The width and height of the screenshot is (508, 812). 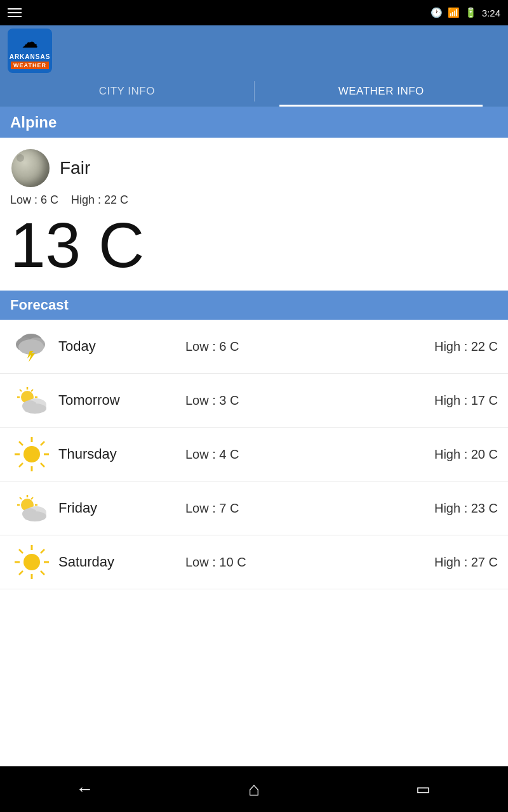 I want to click on logo-cloud-icon: ☁, so click(x=30, y=42).